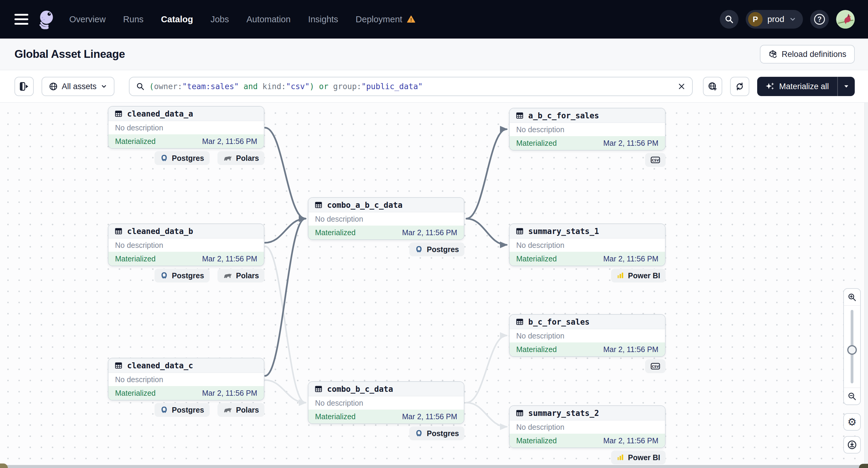 This screenshot has width=868, height=468. Describe the element at coordinates (852, 297) in the screenshot. I see `zoom-in-button` at that location.